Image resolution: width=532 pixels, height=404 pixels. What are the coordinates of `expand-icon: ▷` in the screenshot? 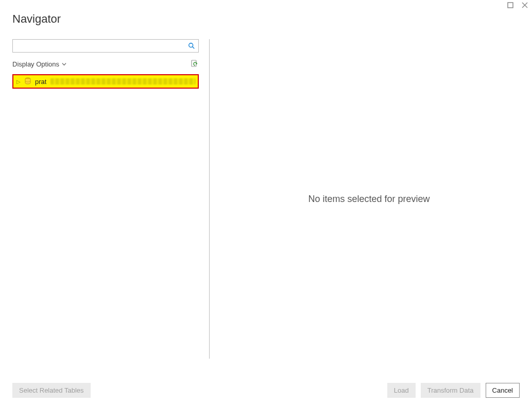 It's located at (19, 81).